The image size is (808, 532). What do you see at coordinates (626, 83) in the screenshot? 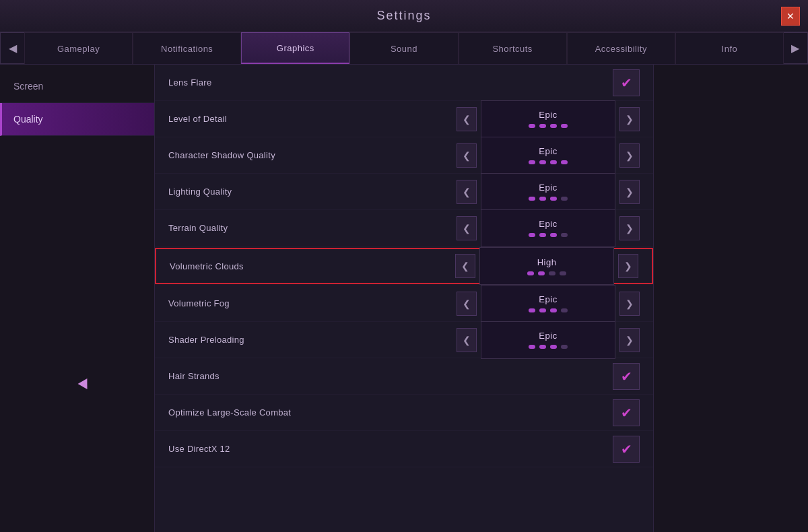
I see `setting-control-lens-flare: ✔` at bounding box center [626, 83].